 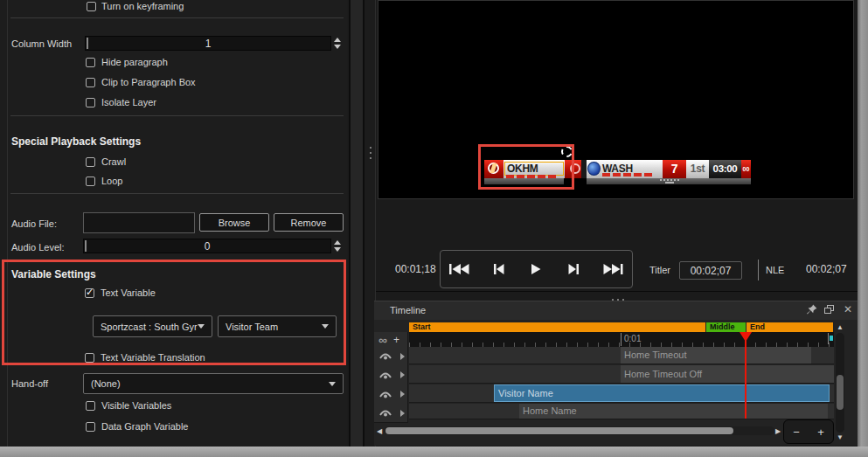 I want to click on variable-field-dropdown: Visitor Team, so click(x=277, y=327).